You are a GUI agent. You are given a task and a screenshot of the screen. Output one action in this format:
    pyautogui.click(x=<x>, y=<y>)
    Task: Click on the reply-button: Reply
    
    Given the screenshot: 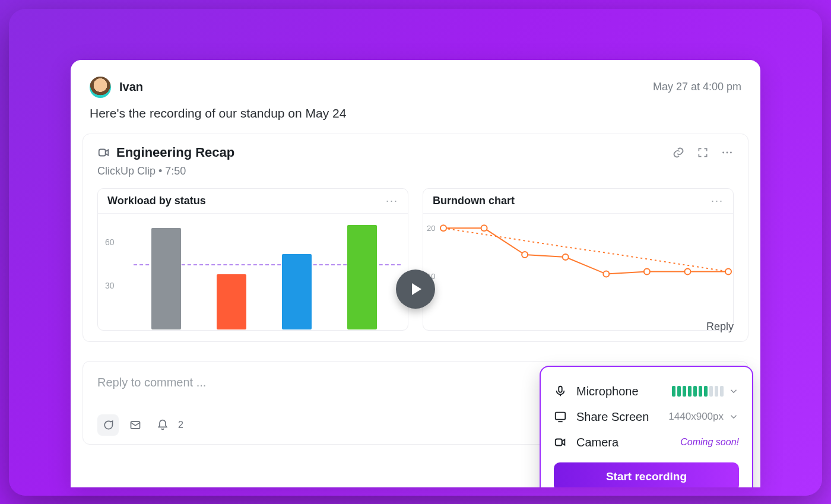 What is the action you would take?
    pyautogui.click(x=720, y=327)
    